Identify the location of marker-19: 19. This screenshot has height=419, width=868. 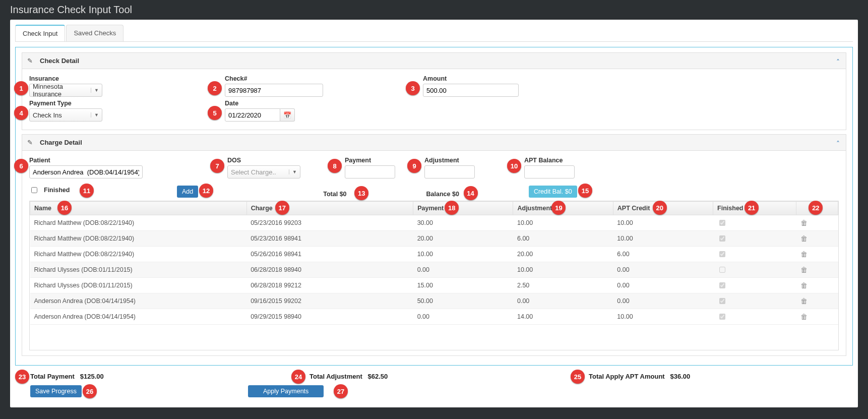
(559, 208).